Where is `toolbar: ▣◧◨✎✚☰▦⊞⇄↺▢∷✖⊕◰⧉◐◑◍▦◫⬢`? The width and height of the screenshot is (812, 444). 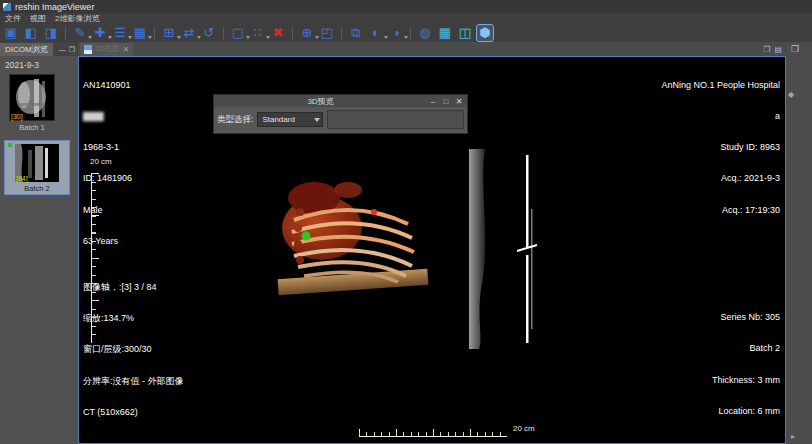 toolbar: ▣◧◨✎✚☰▦⊞⇄↺▢∷✖⊕◰⧉◐◑◍▦◫⬢ is located at coordinates (248, 33).